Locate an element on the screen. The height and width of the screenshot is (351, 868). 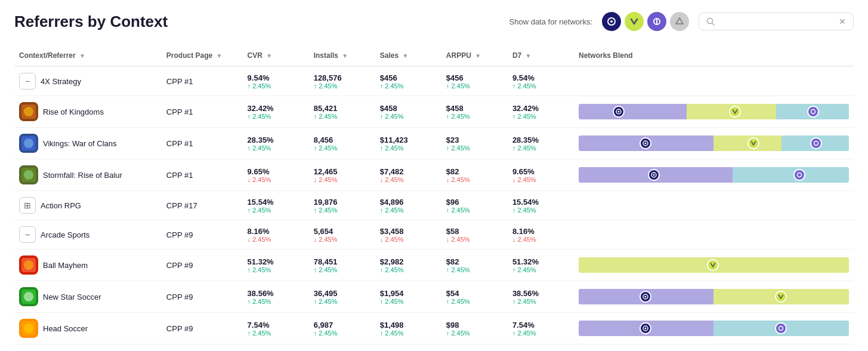
arppu-cell: $23 2.45% is located at coordinates (475, 143).